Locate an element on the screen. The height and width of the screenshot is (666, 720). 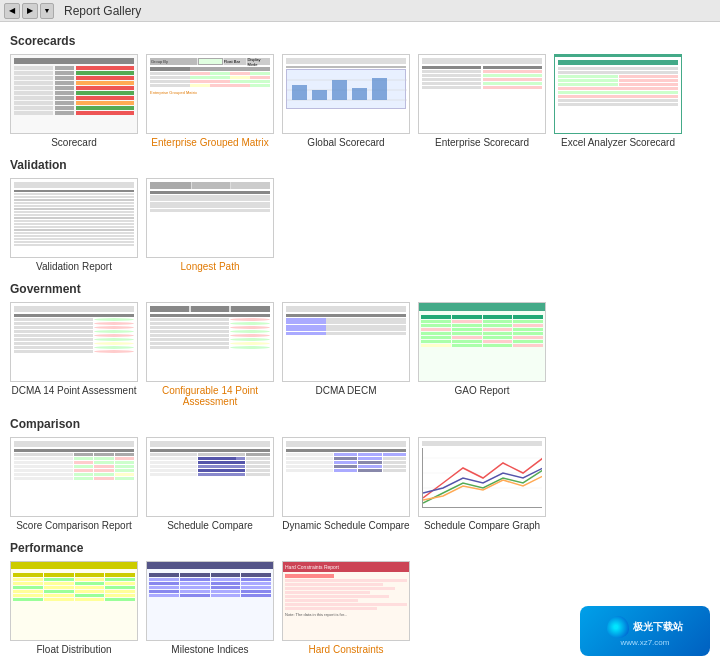
schedule-compare-label: Schedule Compare is located at coordinates (210, 526).